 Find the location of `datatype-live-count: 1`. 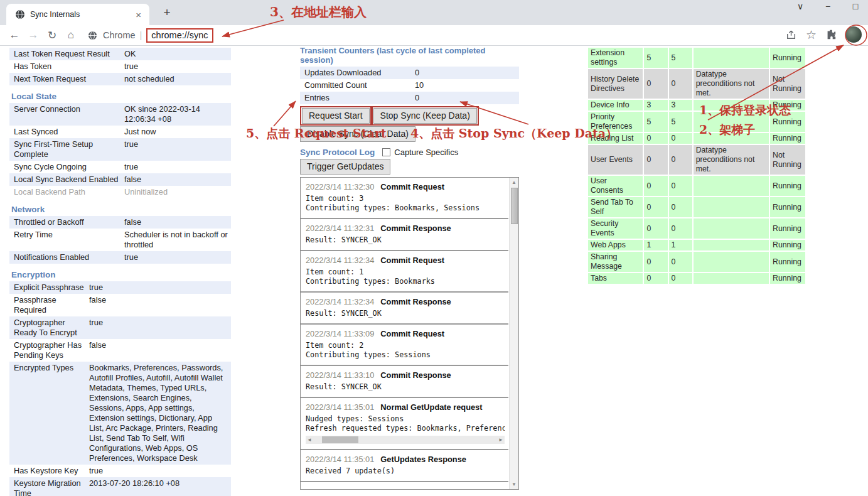

datatype-live-count: 1 is located at coordinates (680, 245).